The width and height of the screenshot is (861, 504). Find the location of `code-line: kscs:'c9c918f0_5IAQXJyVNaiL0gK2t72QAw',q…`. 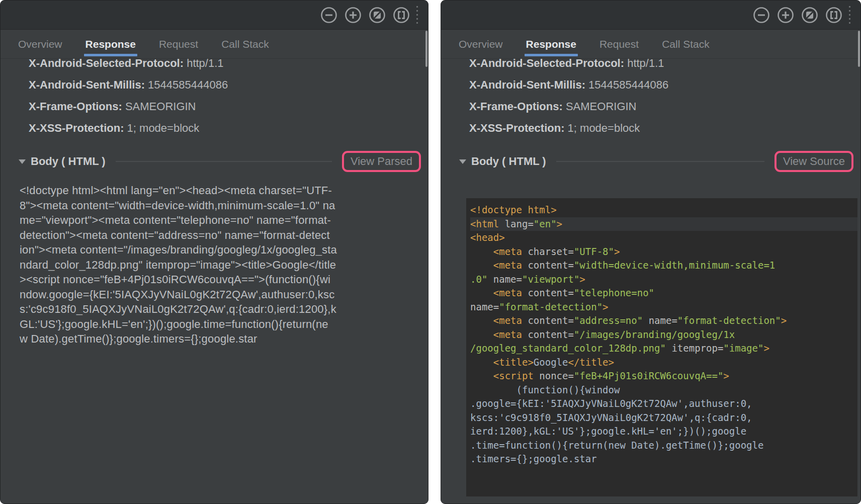

code-line: kscs:'c9c918f0_5IAQXJyVNaiL0gK2t72QAw',q… is located at coordinates (664, 418).